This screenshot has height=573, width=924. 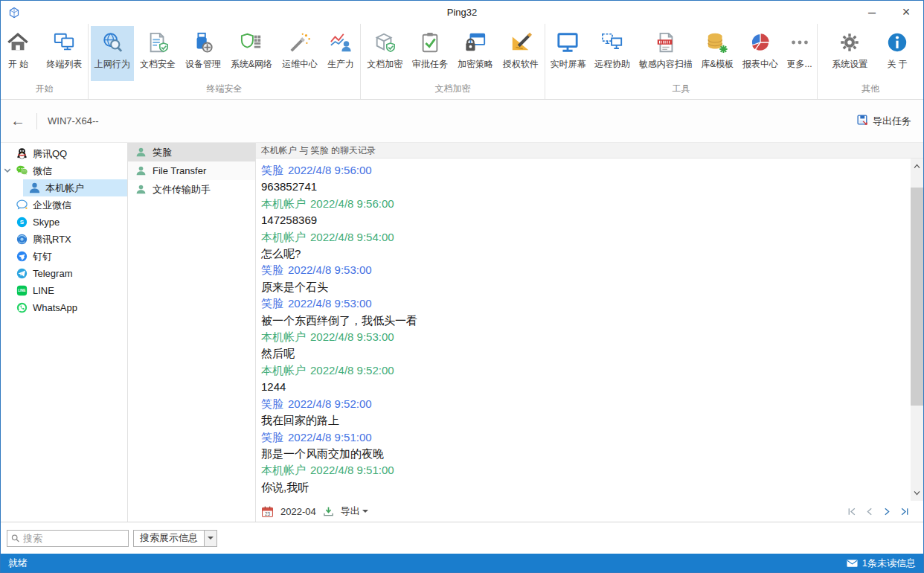 What do you see at coordinates (22, 290) in the screenshot?
I see `line-icon: LINE` at bounding box center [22, 290].